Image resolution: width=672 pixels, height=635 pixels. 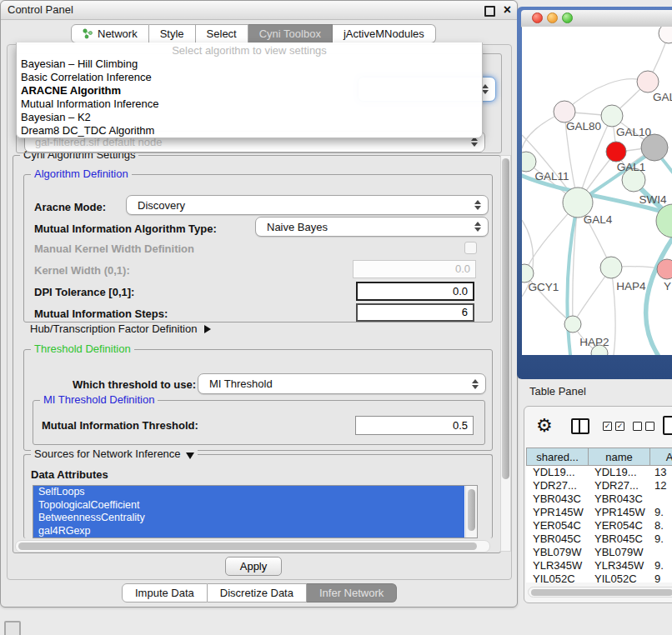 I want to click on cell-name: YER054C, so click(x=619, y=526).